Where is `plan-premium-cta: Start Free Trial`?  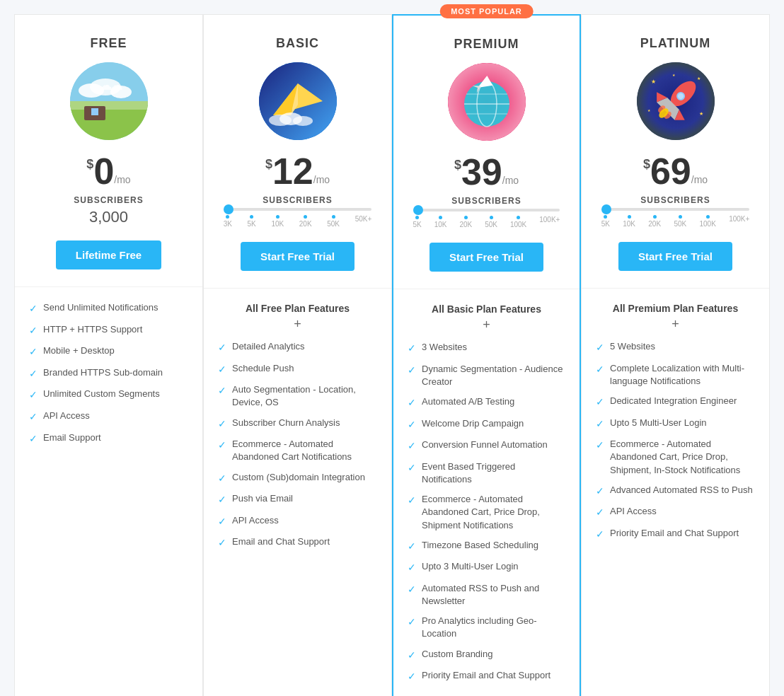
plan-premium-cta: Start Free Trial is located at coordinates (487, 257).